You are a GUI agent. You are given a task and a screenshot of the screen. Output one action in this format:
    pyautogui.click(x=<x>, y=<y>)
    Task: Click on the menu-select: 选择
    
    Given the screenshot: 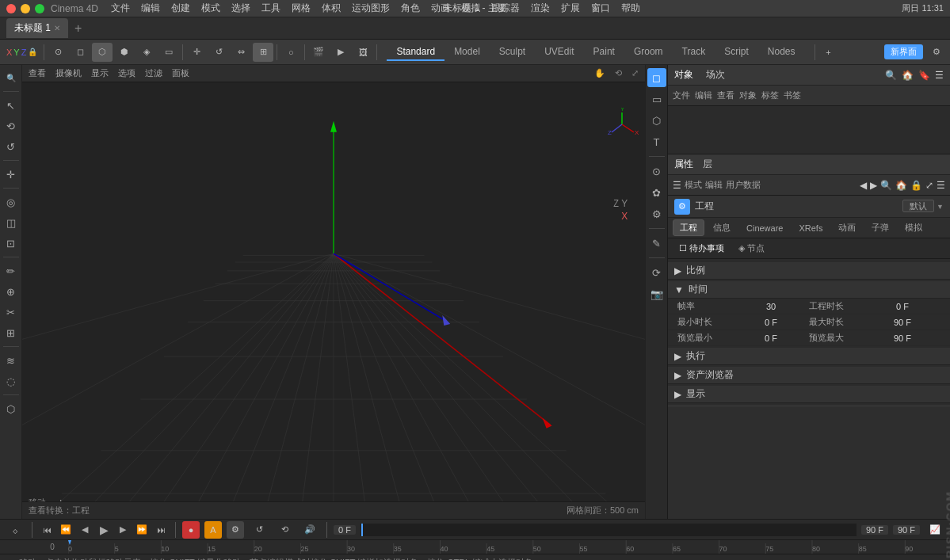 What is the action you would take?
    pyautogui.click(x=241, y=8)
    